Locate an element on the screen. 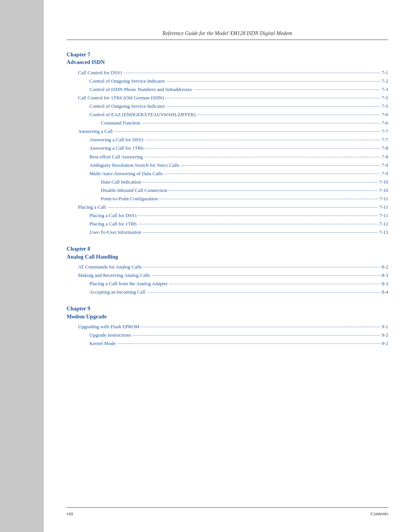  chapter7-label: Chapter 7 is located at coordinates (228, 54).